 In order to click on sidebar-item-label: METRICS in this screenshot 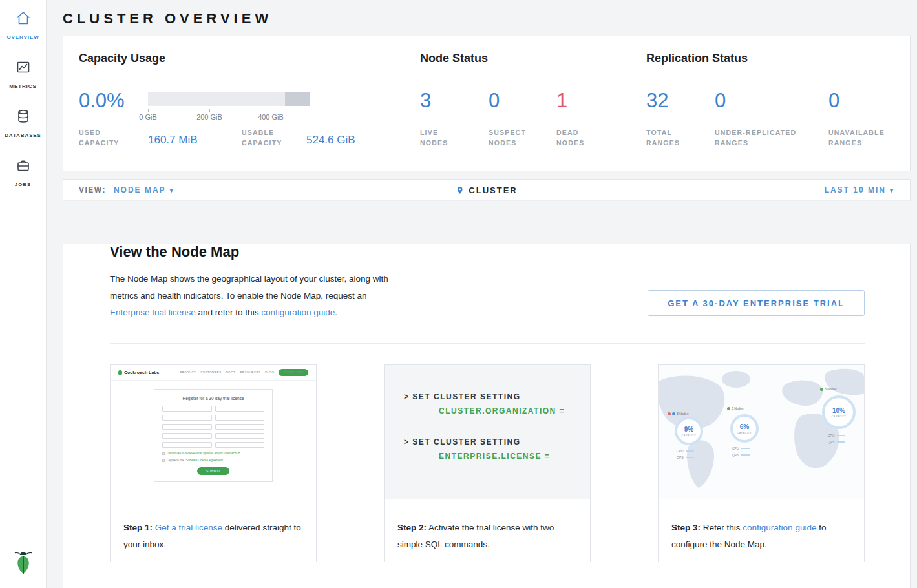, I will do `click(23, 87)`.